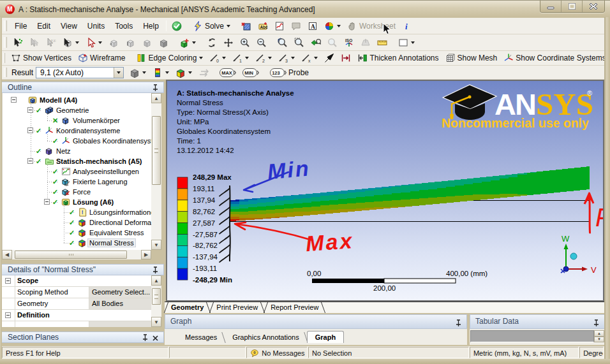  What do you see at coordinates (101, 171) in the screenshot?
I see `tree-item-analyseeinstellungen: Analyseeinstellungen` at bounding box center [101, 171].